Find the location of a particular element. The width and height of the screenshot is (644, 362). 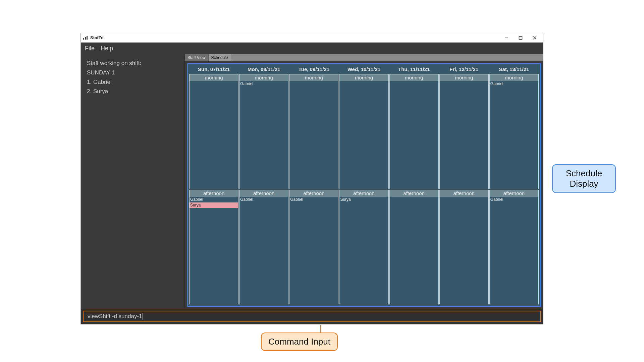

command-input: viewShift -d sunday-1 is located at coordinates (312, 316).